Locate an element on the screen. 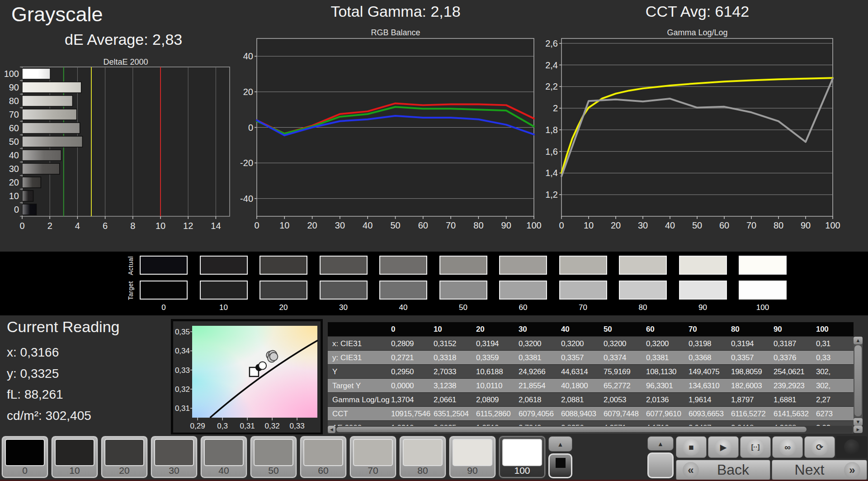 This screenshot has width=868, height=481. svg-text: 2 is located at coordinates (50, 226).